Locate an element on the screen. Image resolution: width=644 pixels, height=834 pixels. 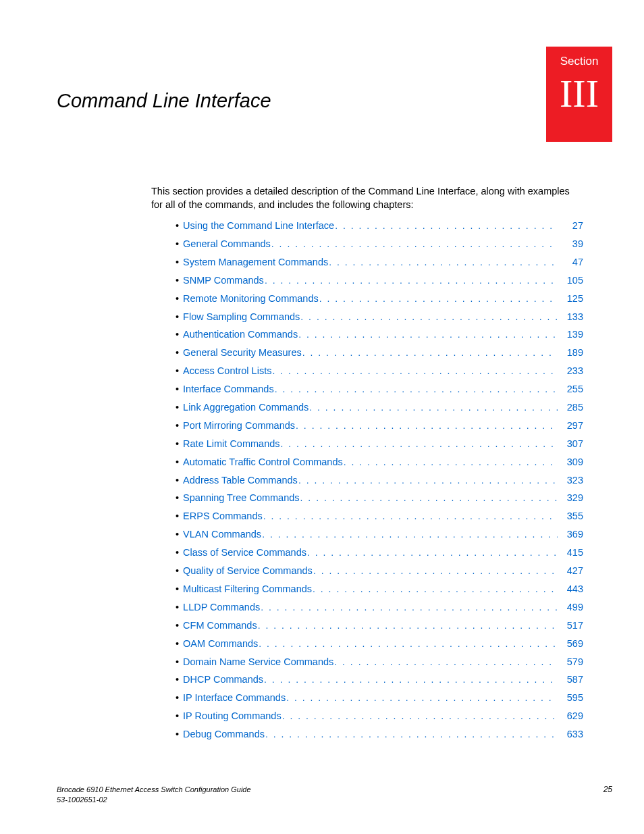
toc-page: 323 is located at coordinates (570, 481).